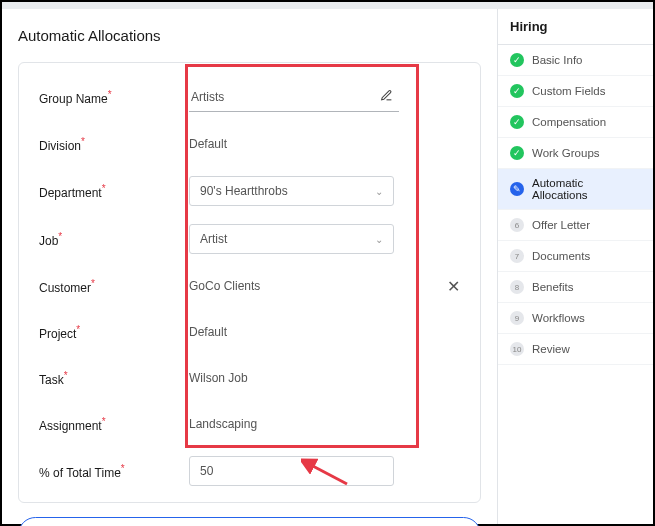 This screenshot has height=526, width=655. Describe the element at coordinates (517, 287) in the screenshot. I see `step-number-icon: 8` at that location.